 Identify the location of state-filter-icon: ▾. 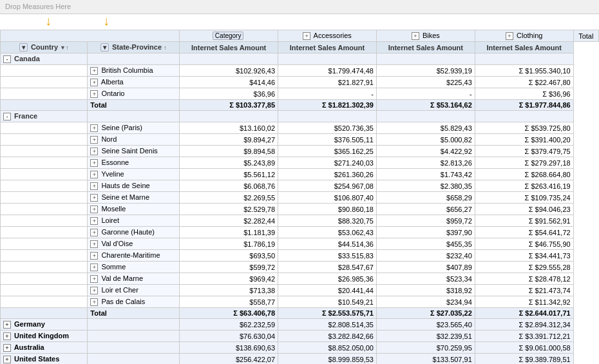
(104, 48).